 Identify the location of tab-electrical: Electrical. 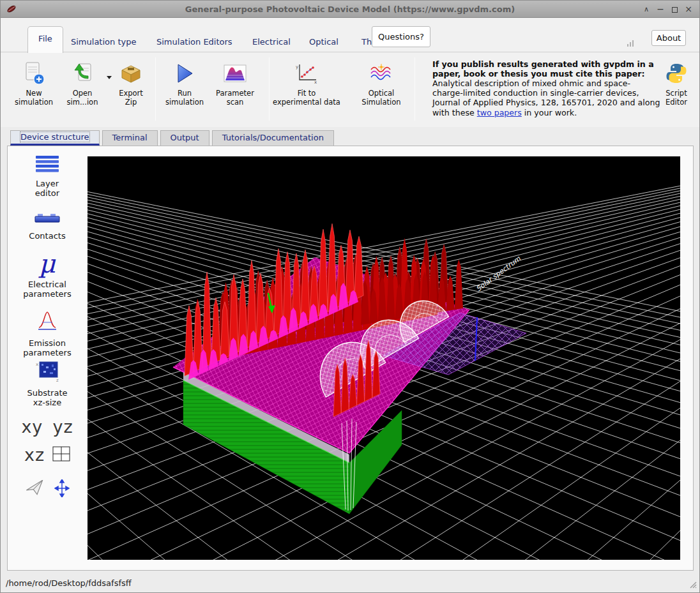
(271, 42).